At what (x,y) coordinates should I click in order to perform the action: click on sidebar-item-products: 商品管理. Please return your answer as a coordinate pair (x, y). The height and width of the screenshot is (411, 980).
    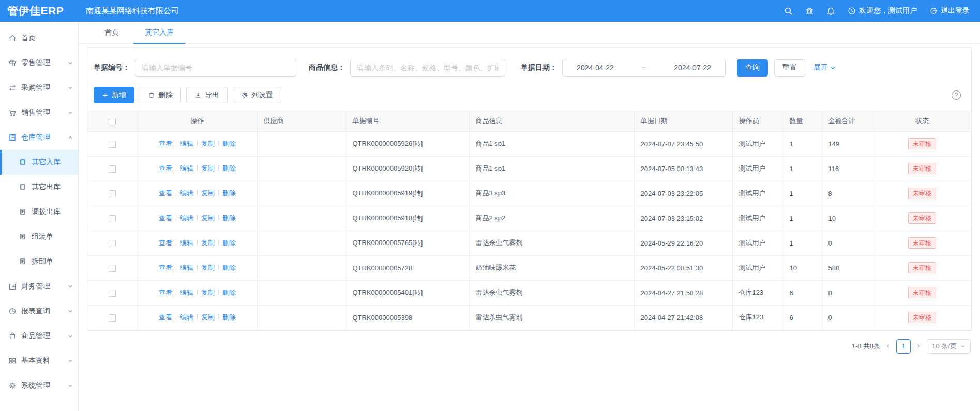
    Looking at the image, I should click on (39, 336).